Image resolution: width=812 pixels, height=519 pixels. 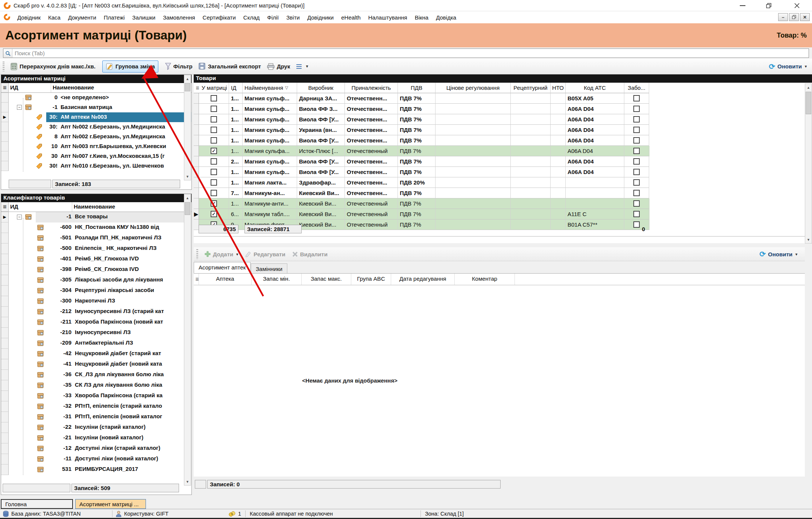 I want to click on menu-item-1: Довідник, so click(x=29, y=17).